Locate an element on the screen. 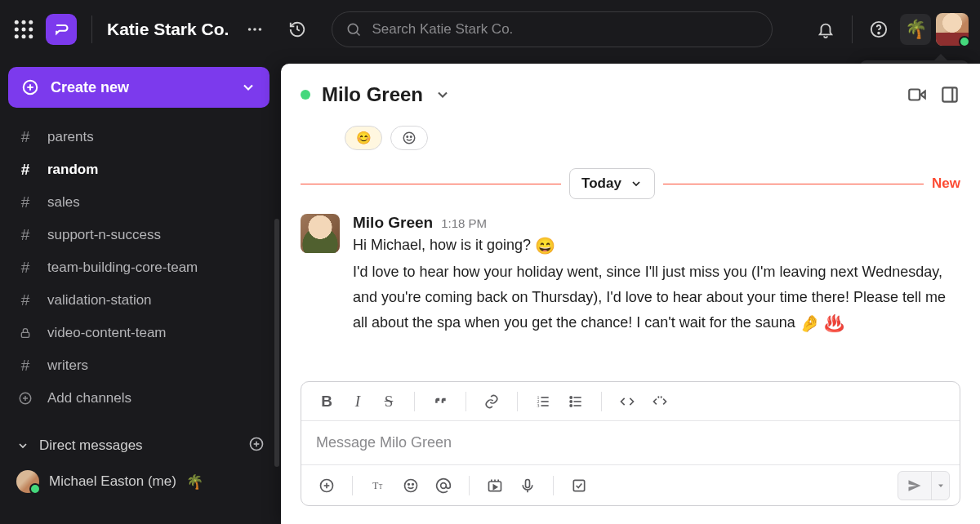 The height and width of the screenshot is (524, 980). dm-label: Michael Easton (me) is located at coordinates (113, 482).